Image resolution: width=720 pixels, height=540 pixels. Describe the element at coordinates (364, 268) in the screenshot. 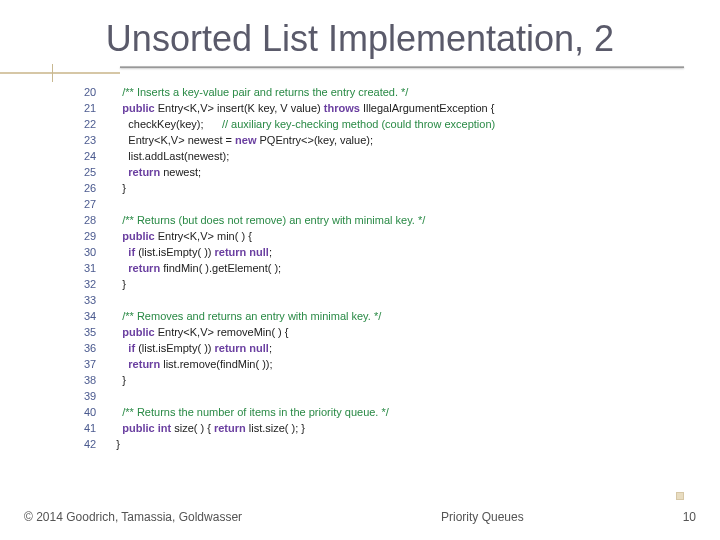

I see `code-line: 31 return findMin( ).getElement( );` at that location.